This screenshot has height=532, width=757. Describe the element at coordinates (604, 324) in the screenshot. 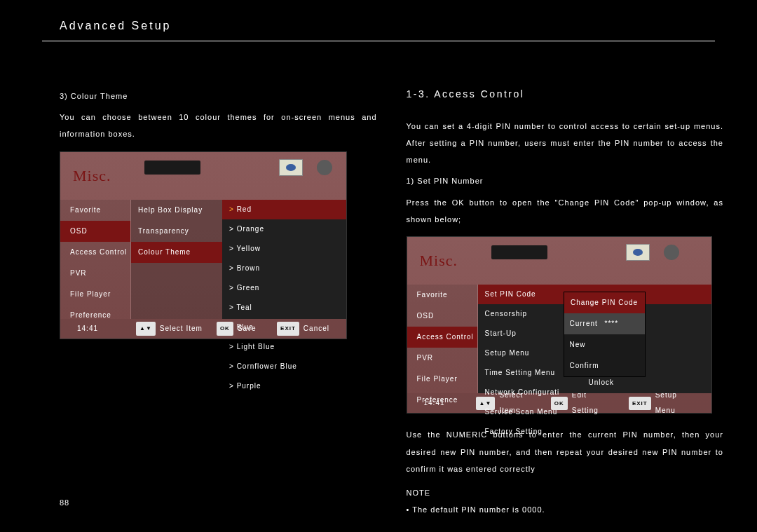

I see `popup-row-current: Current ****` at that location.